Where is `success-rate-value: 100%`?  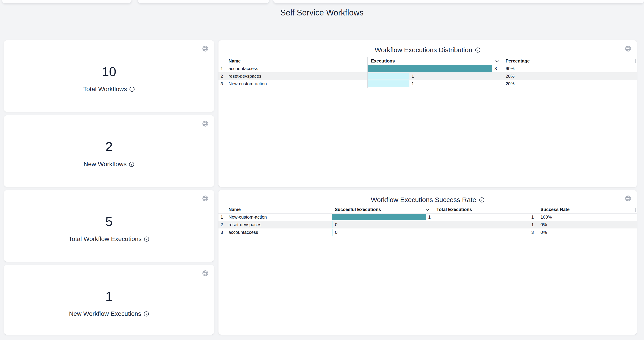 success-rate-value: 100% is located at coordinates (546, 217).